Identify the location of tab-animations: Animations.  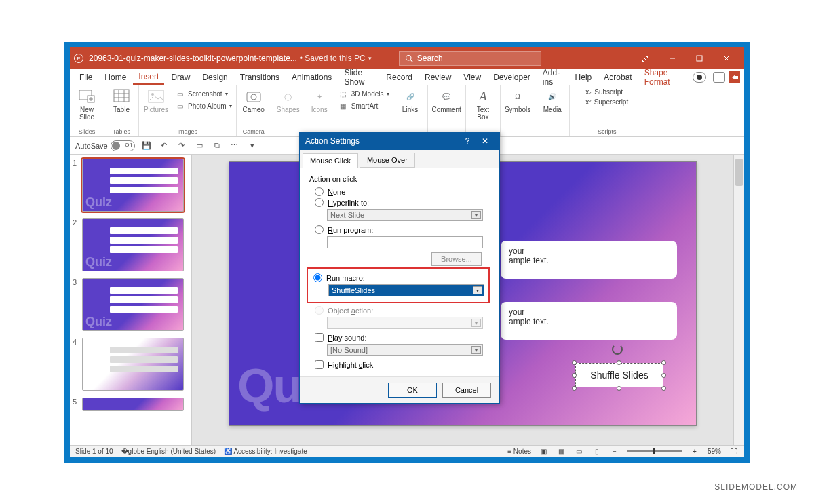
(312, 77).